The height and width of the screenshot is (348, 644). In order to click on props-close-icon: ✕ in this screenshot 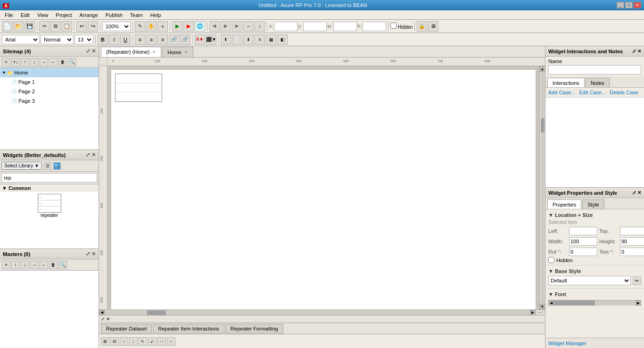, I will do `click(639, 192)`.